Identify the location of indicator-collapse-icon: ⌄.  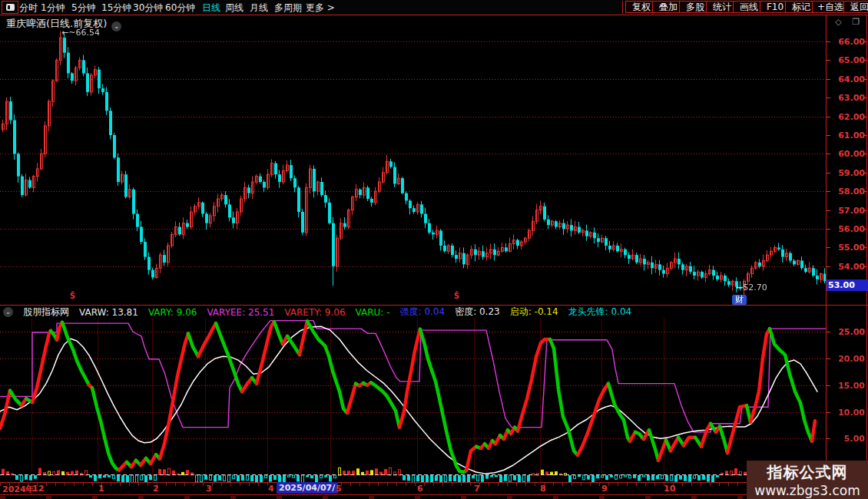
(8, 312).